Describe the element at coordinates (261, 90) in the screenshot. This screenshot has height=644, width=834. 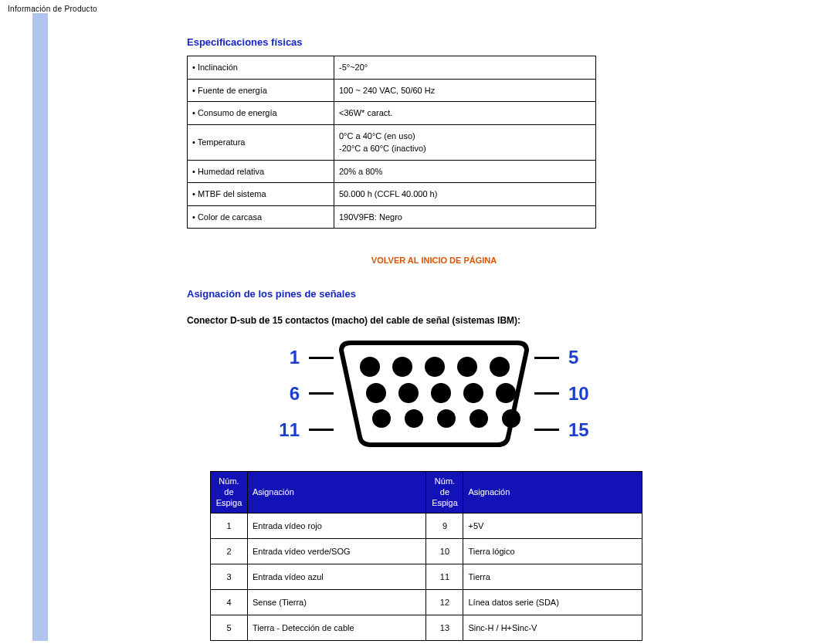
I see `spec-label: Fuente de energía` at that location.